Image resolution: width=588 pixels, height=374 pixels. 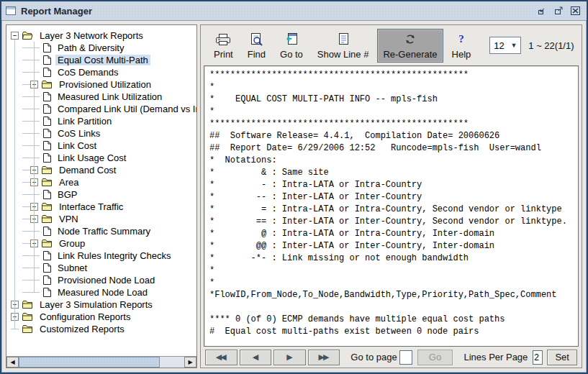 I want to click on tree-item-label: Area, so click(x=69, y=183).